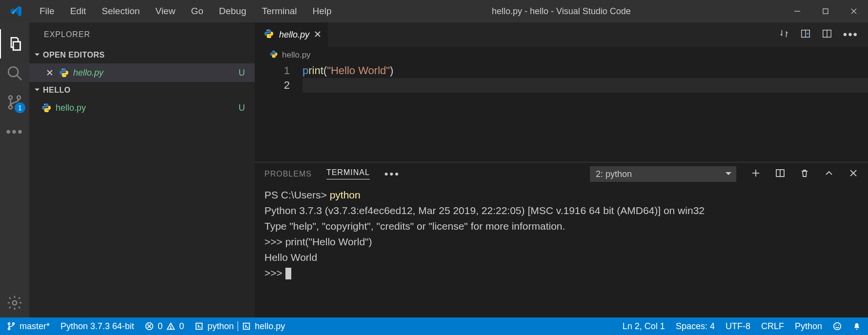 This screenshot has width=868, height=335. What do you see at coordinates (121, 11) in the screenshot?
I see `menu-selection: Selection` at bounding box center [121, 11].